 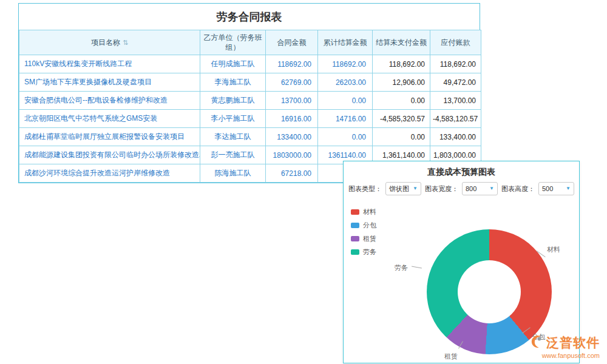 I want to click on contract-amount-cell: 133400.00, so click(x=292, y=137).